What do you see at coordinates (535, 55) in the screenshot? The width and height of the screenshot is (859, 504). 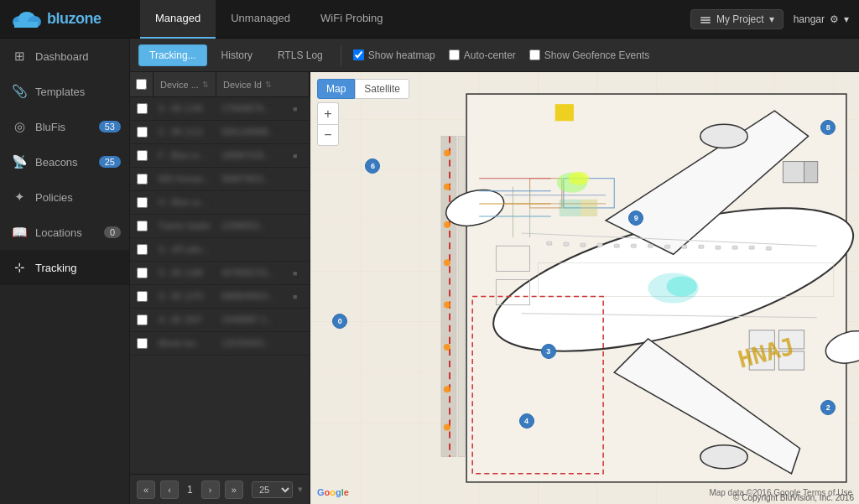 I see `geofence-checkbox` at bounding box center [535, 55].